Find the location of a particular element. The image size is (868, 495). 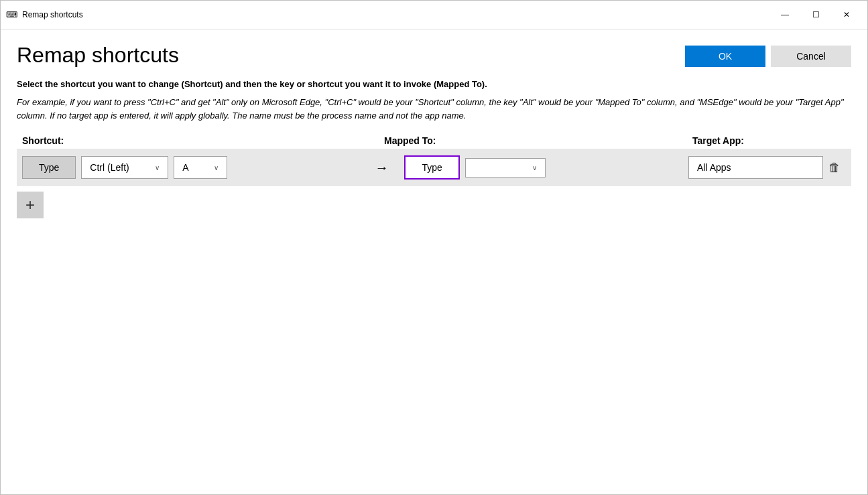

shortcut-key1-dropdown: Ctrl (Left) ∨ is located at coordinates (125, 167).